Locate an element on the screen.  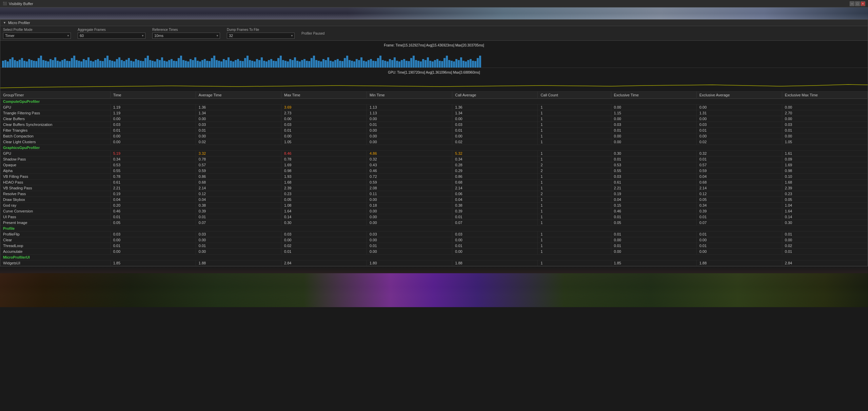
table-row: GPU5.193.328.464.865.3210.300.321.61 is located at coordinates (434, 153).